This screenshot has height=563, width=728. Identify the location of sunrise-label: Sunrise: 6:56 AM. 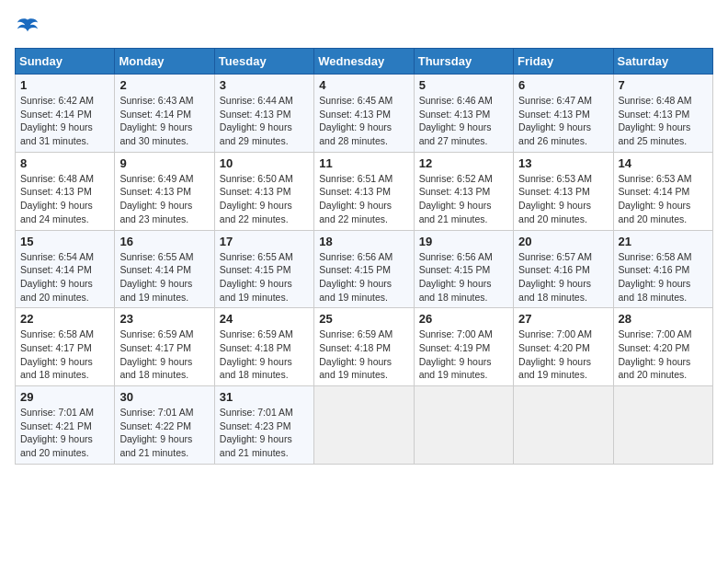
(356, 257).